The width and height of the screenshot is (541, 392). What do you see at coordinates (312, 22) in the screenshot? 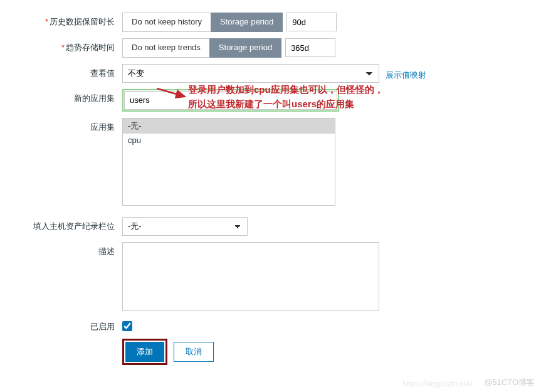
I see `history-period-input` at bounding box center [312, 22].